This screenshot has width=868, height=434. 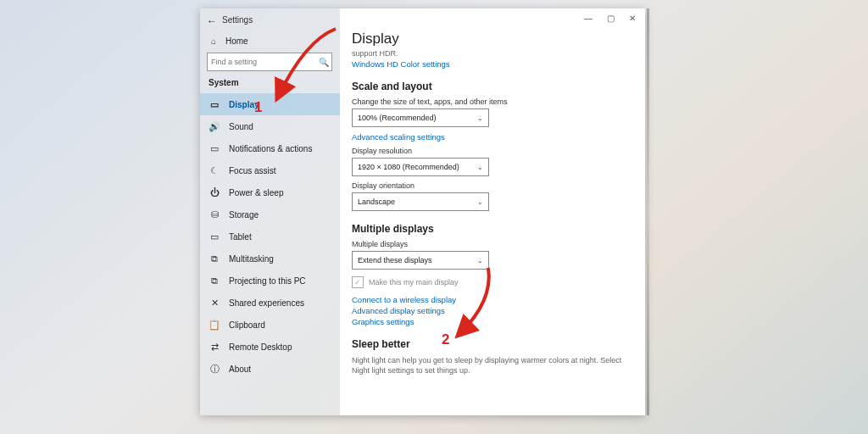 What do you see at coordinates (214, 192) in the screenshot?
I see `power-icon: ⏻` at bounding box center [214, 192].